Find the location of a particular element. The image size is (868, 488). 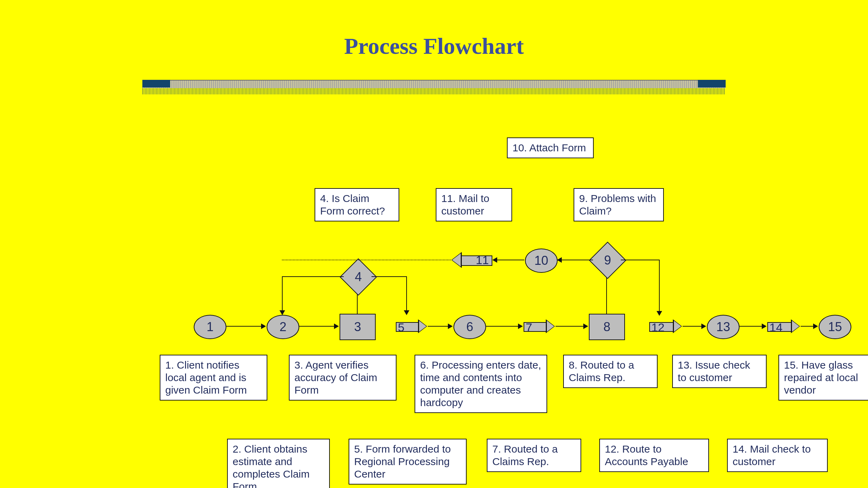

node-9: 9 is located at coordinates (608, 260).